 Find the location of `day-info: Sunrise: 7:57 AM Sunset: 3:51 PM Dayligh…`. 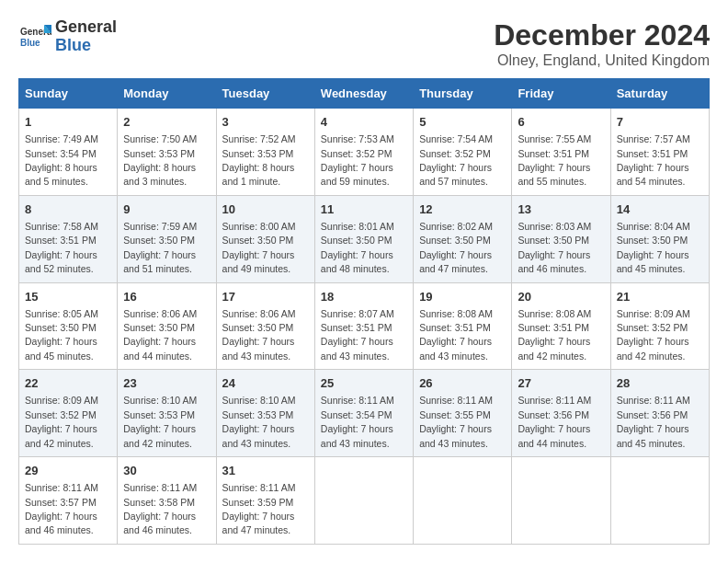

day-info: Sunrise: 7:57 AM Sunset: 3:51 PM Dayligh… is located at coordinates (654, 160).